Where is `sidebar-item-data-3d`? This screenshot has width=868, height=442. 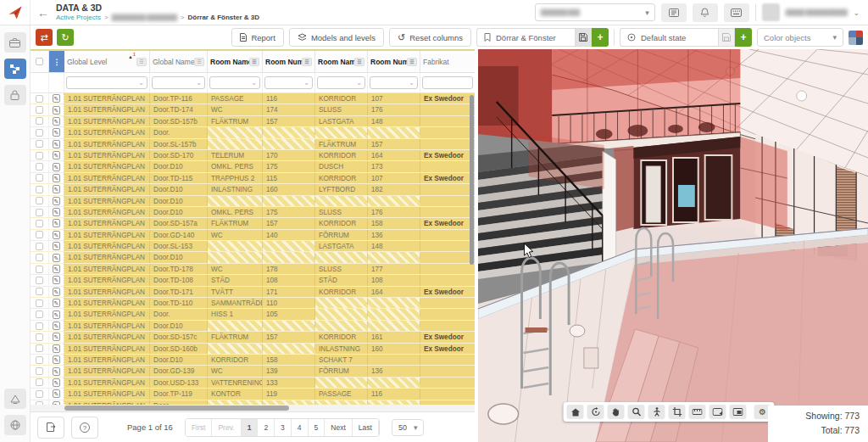
sidebar-item-data-3d is located at coordinates (15, 69).